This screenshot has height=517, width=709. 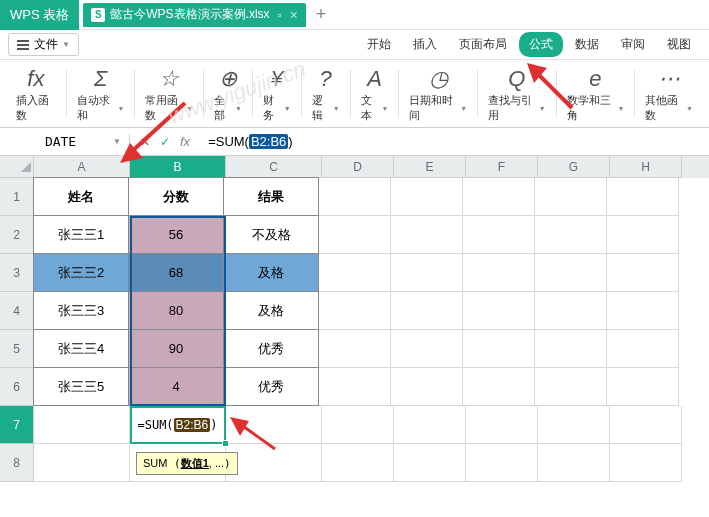 I want to click on cell-A7, so click(x=82, y=425).